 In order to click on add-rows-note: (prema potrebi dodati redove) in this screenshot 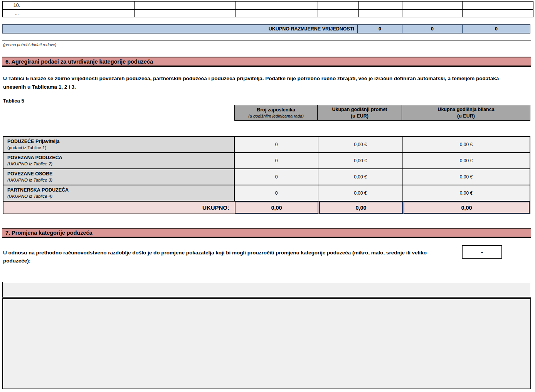, I will do `click(30, 45)`.